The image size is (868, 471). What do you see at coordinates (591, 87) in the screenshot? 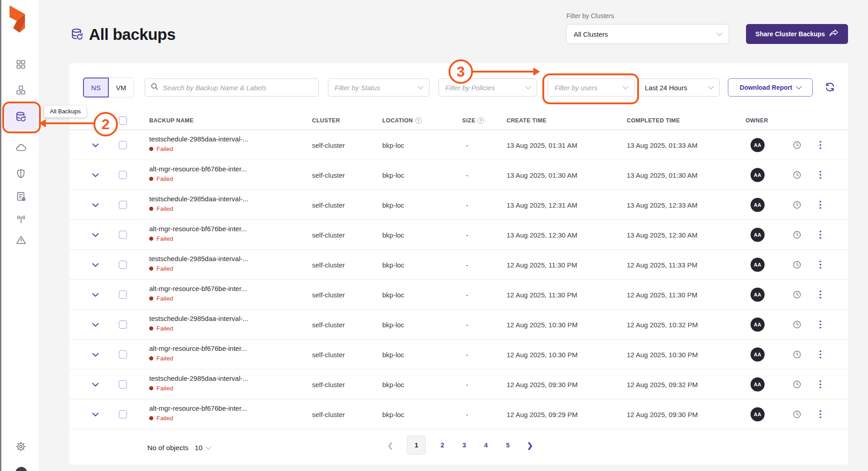
I see `filter-by-users-select: Filter by users` at bounding box center [591, 87].